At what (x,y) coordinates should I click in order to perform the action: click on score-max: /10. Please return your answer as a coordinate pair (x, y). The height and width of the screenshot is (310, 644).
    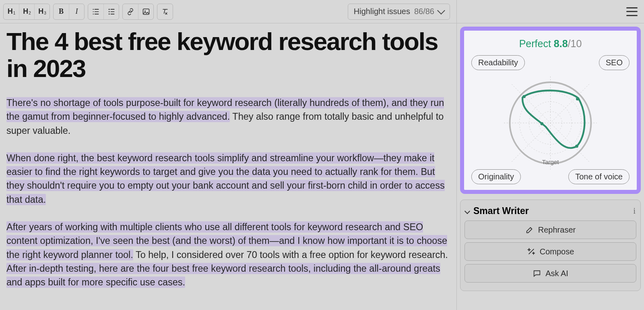
    Looking at the image, I should click on (575, 44).